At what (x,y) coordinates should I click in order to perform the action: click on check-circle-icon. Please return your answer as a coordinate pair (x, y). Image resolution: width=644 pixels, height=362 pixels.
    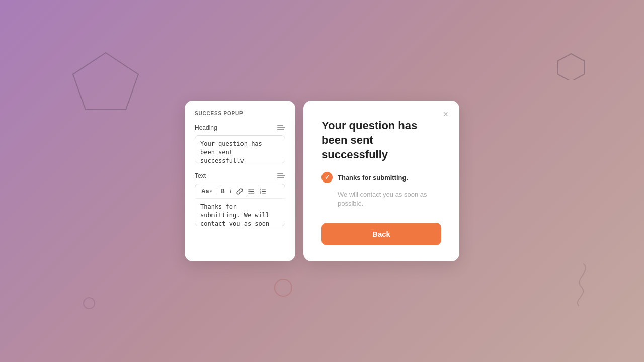
    Looking at the image, I should click on (327, 177).